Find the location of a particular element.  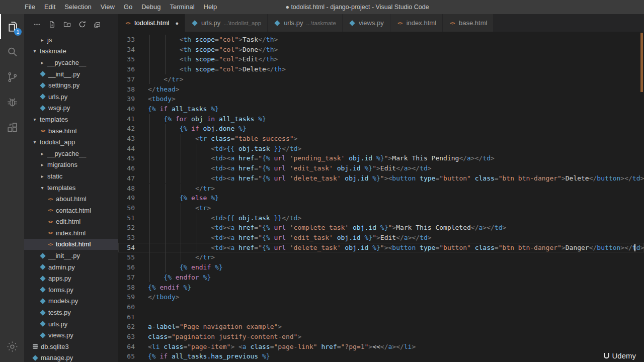

code-line-64: 64<li class="page-item"> <a class="page-… is located at coordinates (381, 347).